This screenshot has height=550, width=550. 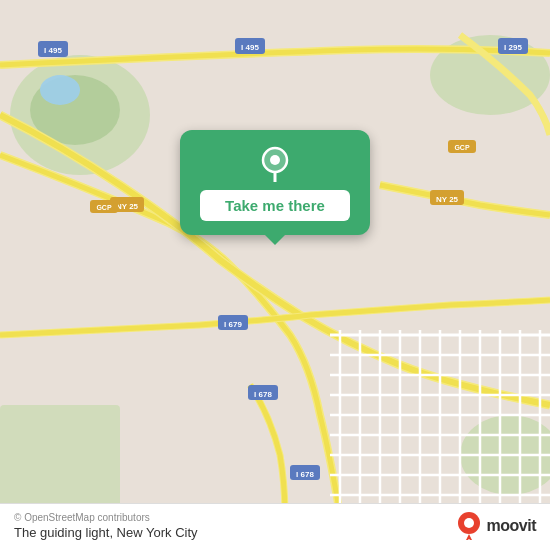 I want to click on bottom-left-info: © OpenStreetMap contributors The guiding…, so click(x=106, y=526).